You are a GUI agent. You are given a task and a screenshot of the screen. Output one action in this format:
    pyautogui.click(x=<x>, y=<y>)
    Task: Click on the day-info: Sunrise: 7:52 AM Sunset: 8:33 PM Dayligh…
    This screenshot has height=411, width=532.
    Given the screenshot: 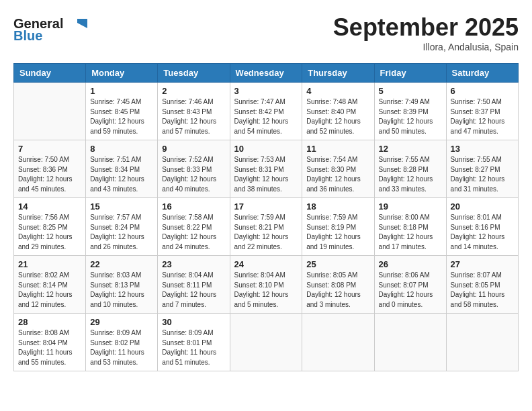 What is the action you would take?
    pyautogui.click(x=193, y=175)
    